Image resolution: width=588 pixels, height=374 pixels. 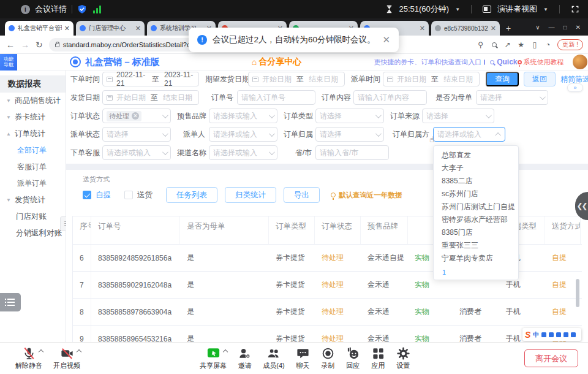 I want to click on order-content-input: 请输入订单内容, so click(x=390, y=97).